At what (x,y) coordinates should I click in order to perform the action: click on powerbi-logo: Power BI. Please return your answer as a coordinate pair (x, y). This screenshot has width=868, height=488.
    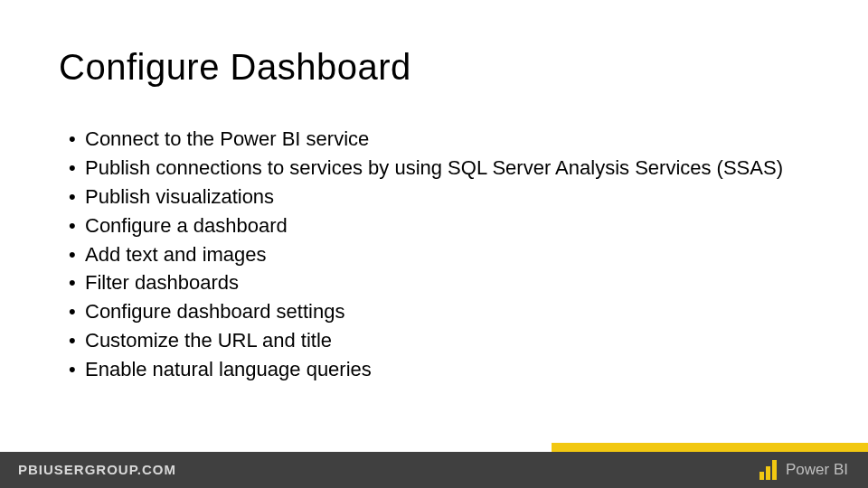
    Looking at the image, I should click on (803, 470).